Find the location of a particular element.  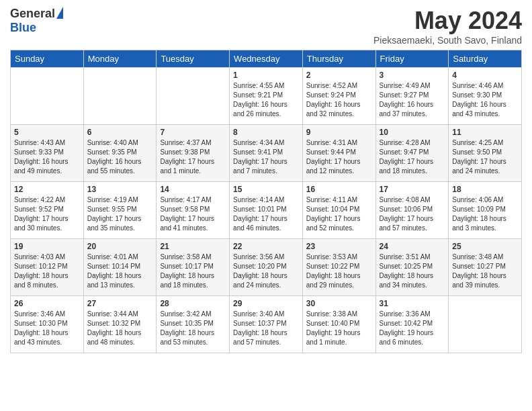

table-row: 23Sunrise: 3:53 AM Sunset: 10:22 PM Dayl… is located at coordinates (339, 267).